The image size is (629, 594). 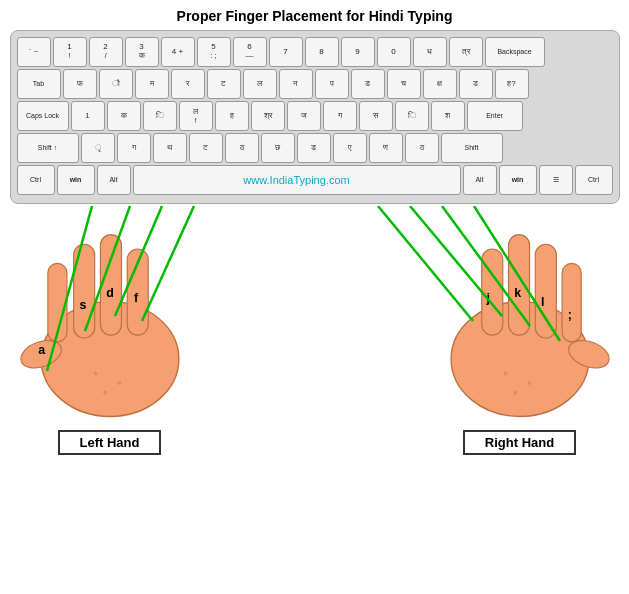 What do you see at coordinates (495, 116) in the screenshot?
I see `key-enter: Enter` at bounding box center [495, 116].